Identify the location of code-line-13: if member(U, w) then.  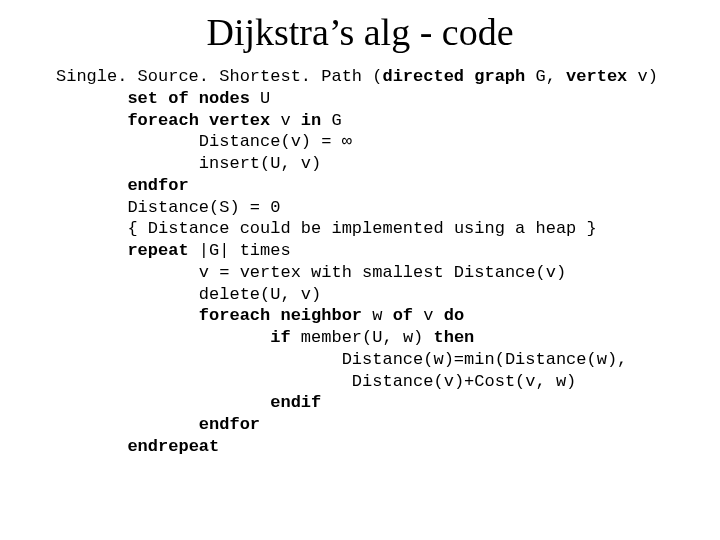
(265, 338).